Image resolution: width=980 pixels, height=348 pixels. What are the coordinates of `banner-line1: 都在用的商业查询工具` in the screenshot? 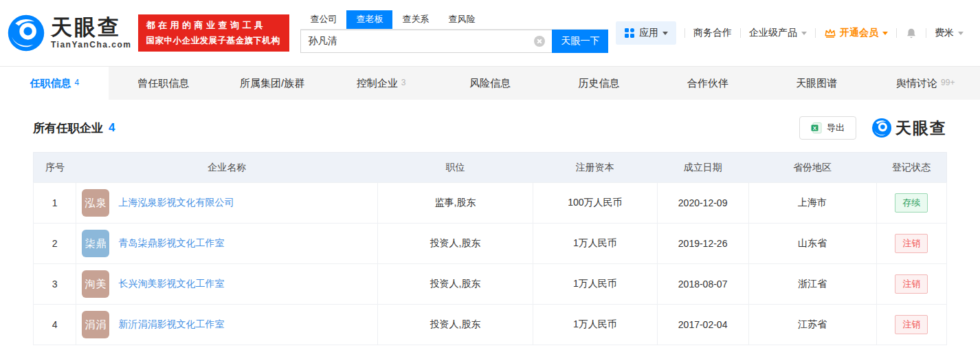 It's located at (214, 25).